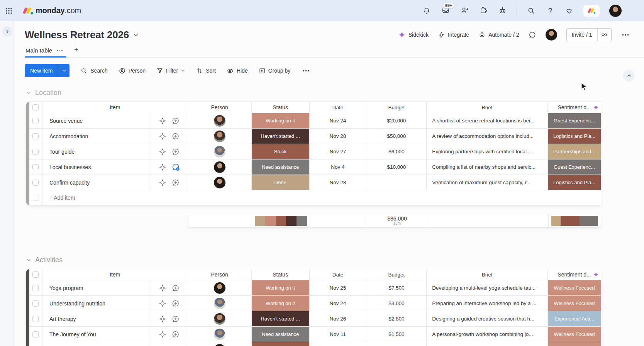 The width and height of the screenshot is (644, 346). I want to click on date-cell, so click(338, 344).